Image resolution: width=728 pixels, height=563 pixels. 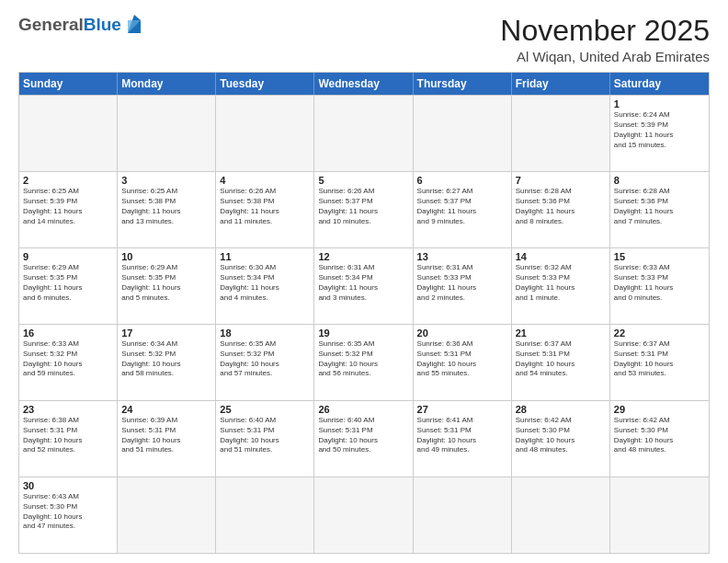 What do you see at coordinates (660, 333) in the screenshot?
I see `day-number: 22` at bounding box center [660, 333].